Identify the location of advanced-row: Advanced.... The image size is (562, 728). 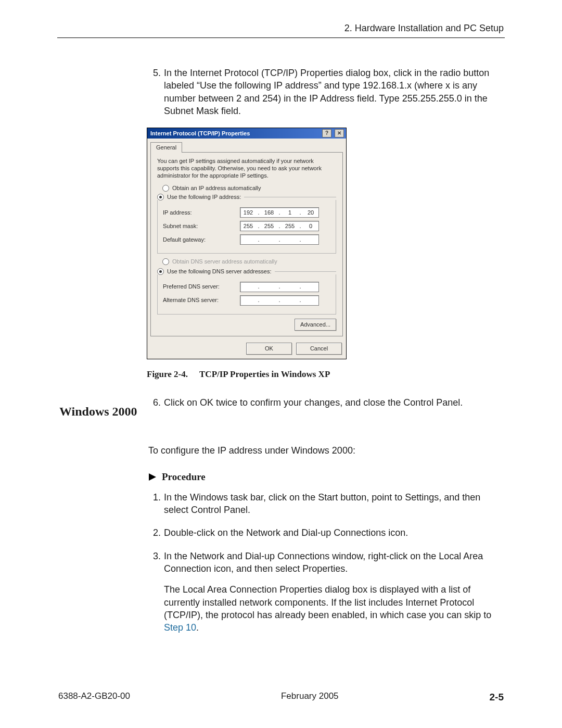
(247, 325).